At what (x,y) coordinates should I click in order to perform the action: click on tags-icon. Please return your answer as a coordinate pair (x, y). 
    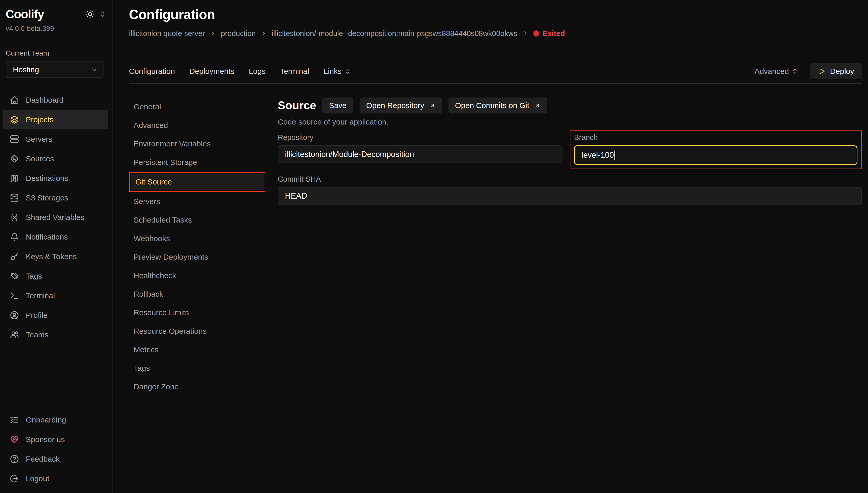
    Looking at the image, I should click on (14, 276).